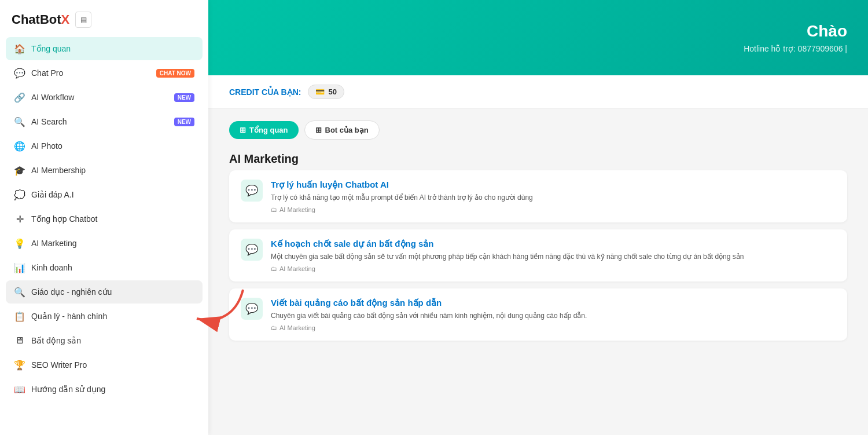  Describe the element at coordinates (252, 191) in the screenshot. I see `card-icon: 💬` at that location.